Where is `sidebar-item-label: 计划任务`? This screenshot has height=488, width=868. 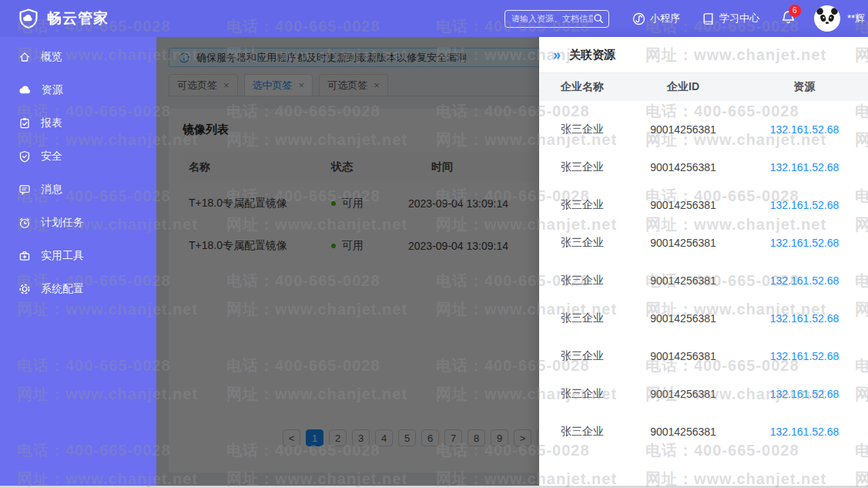 sidebar-item-label: 计划任务 is located at coordinates (62, 223).